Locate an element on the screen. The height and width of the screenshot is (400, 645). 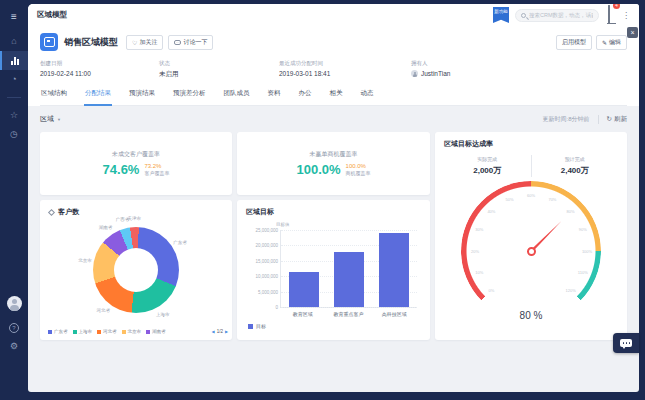
info-field: 创建日期2019-02-24 11:00 is located at coordinates (100, 70).